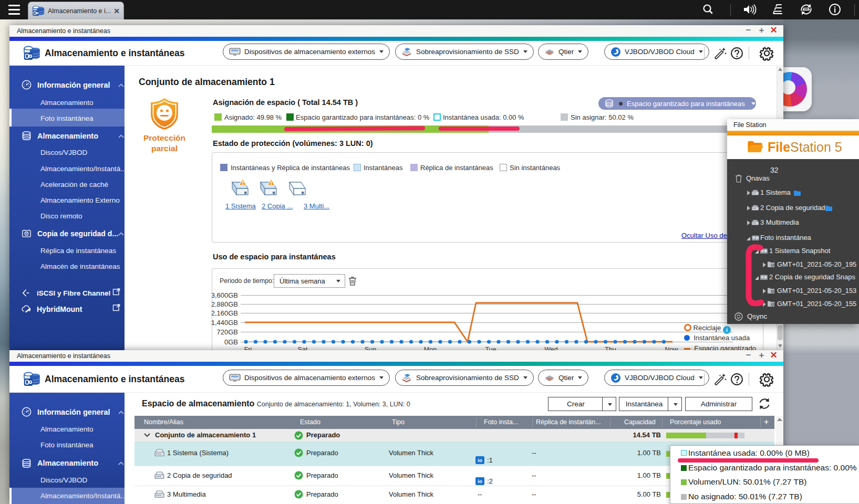  I want to click on svg-text: 2,880GB, so click(225, 304).